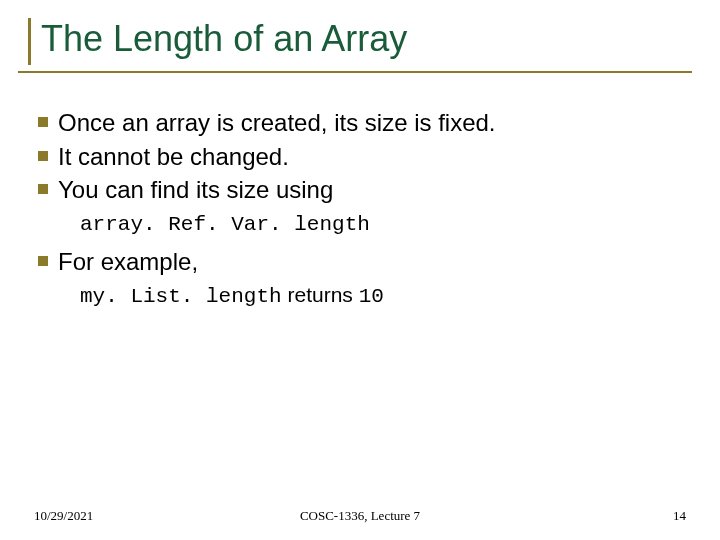 Image resolution: width=720 pixels, height=540 pixels. What do you see at coordinates (277, 122) in the screenshot?
I see `bullet-text: Once an array is created, its size is fi…` at bounding box center [277, 122].